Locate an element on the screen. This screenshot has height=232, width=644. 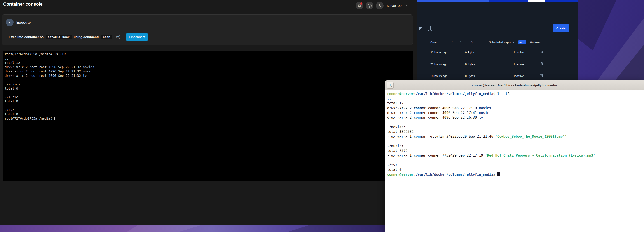
execute-card-body: Exec into container as default user usin… is located at coordinates (208, 37).